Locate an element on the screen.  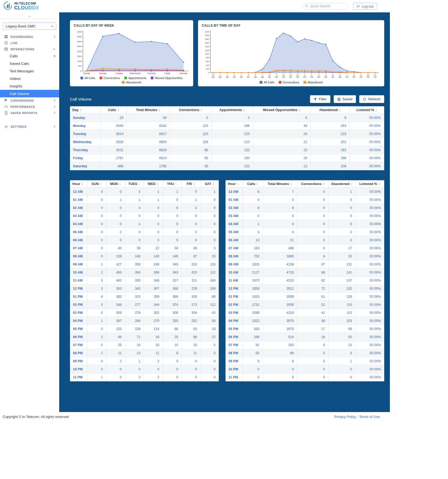
cell: 1522 is located at coordinates (253, 321).